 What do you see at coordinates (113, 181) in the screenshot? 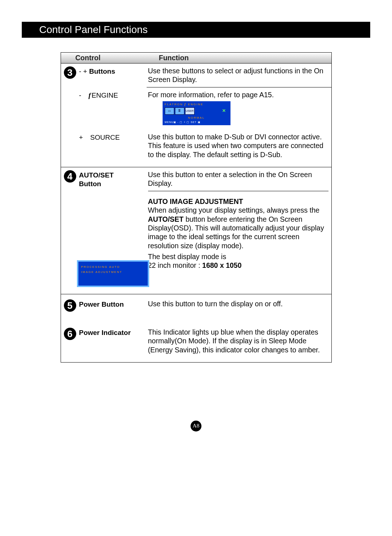
I see `row4-control: AUTO/SET Button` at bounding box center [113, 181].